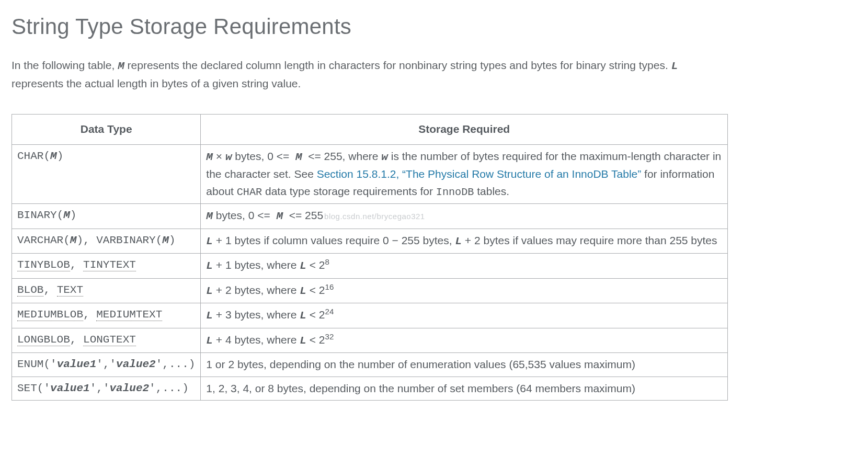 The width and height of the screenshot is (868, 456). What do you see at coordinates (492, 191) in the screenshot?
I see `text: tables.` at bounding box center [492, 191].